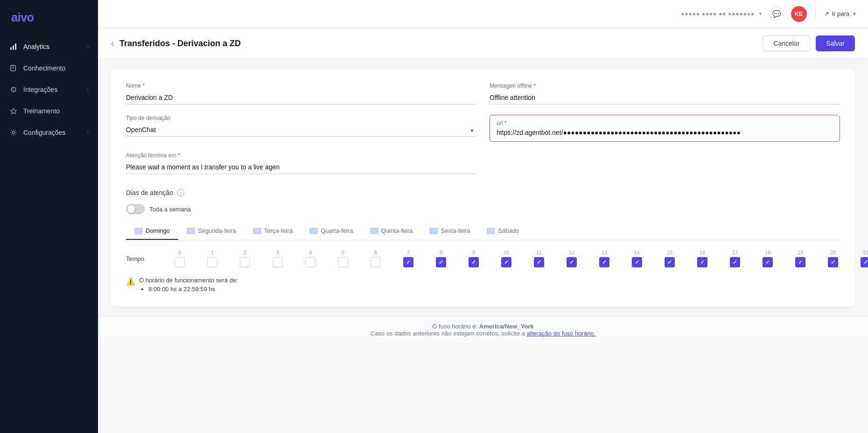 The height and width of the screenshot is (433, 868). I want to click on sabado-tab-label: Sábado, so click(509, 230).